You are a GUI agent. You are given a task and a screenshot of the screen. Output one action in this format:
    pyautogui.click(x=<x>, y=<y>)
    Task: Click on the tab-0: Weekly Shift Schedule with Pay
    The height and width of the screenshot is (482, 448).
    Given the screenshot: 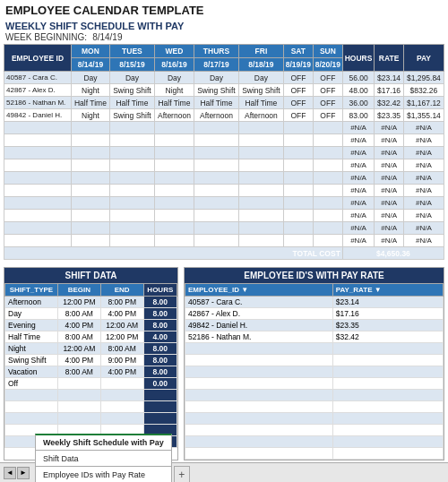 What is the action you would take?
    pyautogui.click(x=104, y=442)
    